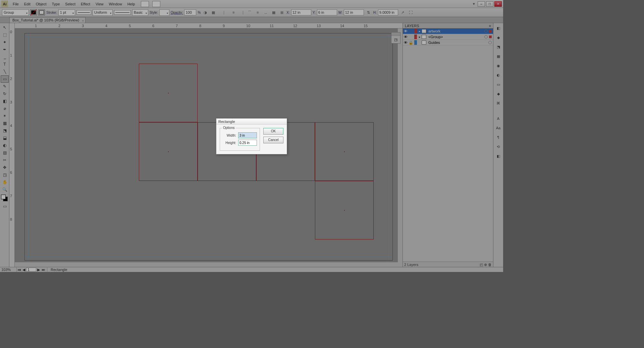 This screenshot has height=348, width=644. Describe the element at coordinates (456, 37) in the screenshot. I see `layer-name: <Group>` at that location.